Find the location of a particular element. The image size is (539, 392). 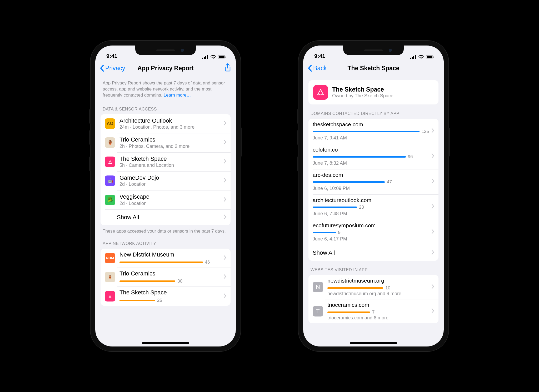

data-access-list: AO Architecture Outlook 24m · Location, … is located at coordinates (166, 170).